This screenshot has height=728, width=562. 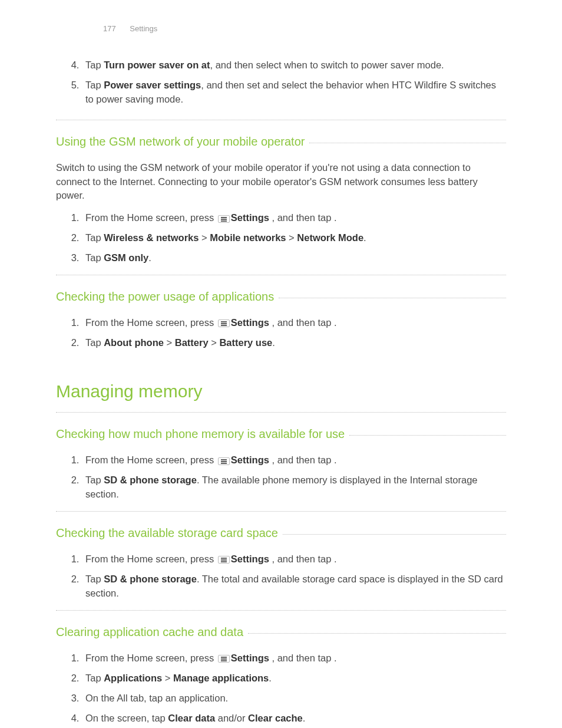 What do you see at coordinates (232, 718) in the screenshot?
I see `step-text: and/or` at bounding box center [232, 718].